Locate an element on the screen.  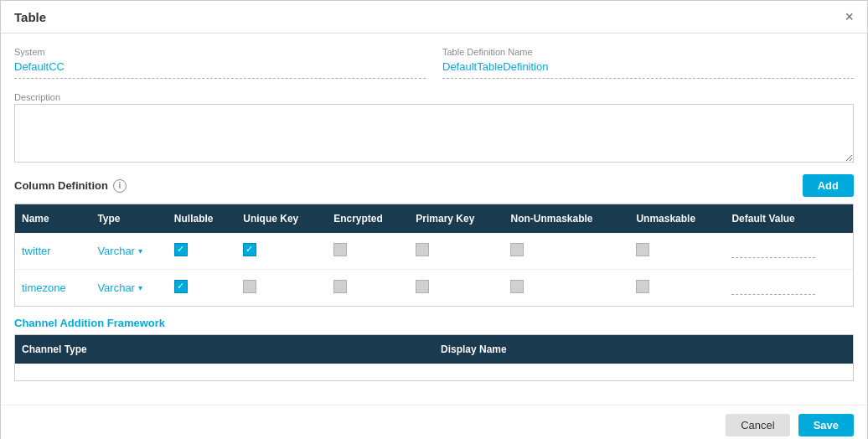
unique-key-checkbox-row1 is located at coordinates (250, 250).